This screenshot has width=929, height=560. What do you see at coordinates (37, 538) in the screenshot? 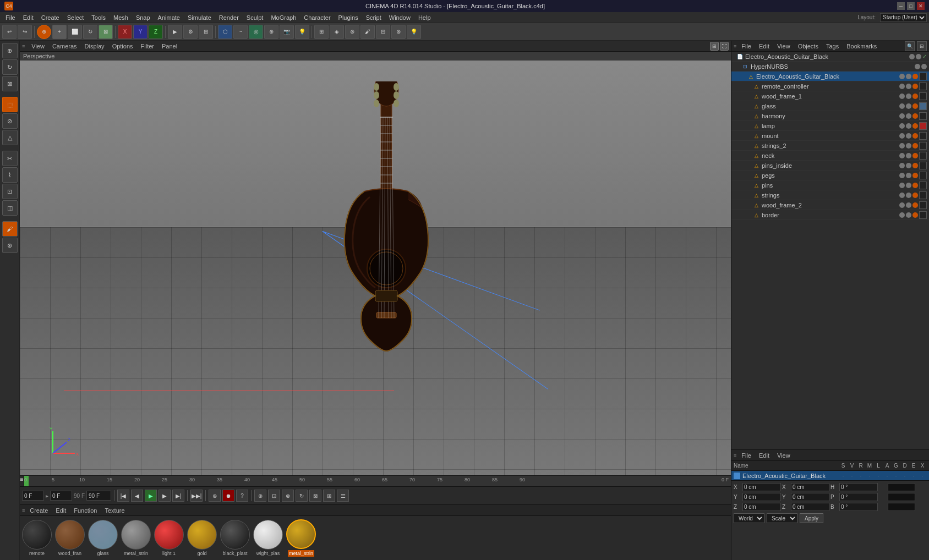
I see `material-remote: remote` at bounding box center [37, 538].